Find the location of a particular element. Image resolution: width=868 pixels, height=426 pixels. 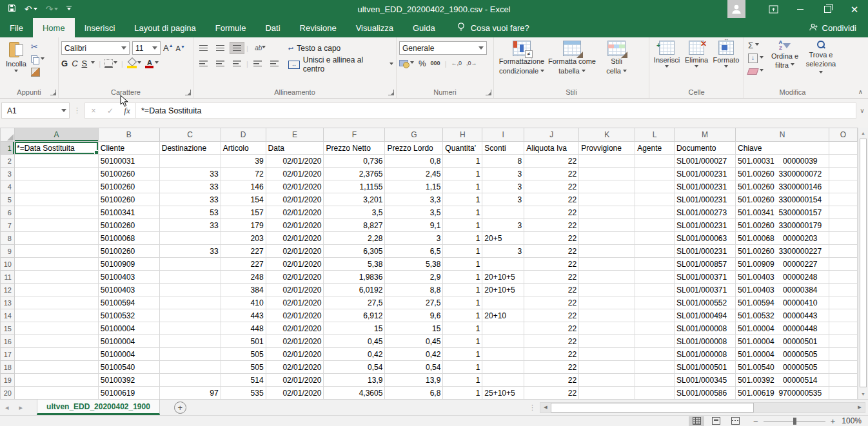

cell-E5: 02/01/2020 is located at coordinates (295, 200).